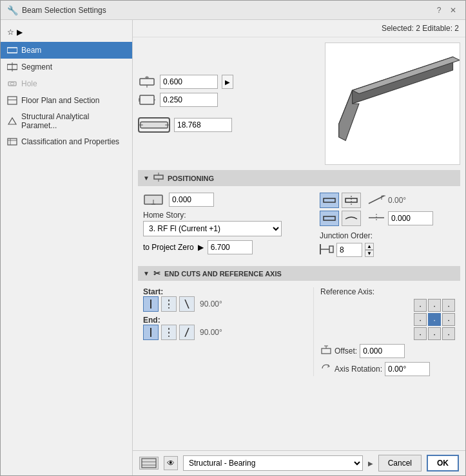  Describe the element at coordinates (225, 300) in the screenshot. I see `start-section: Start:` at that location.